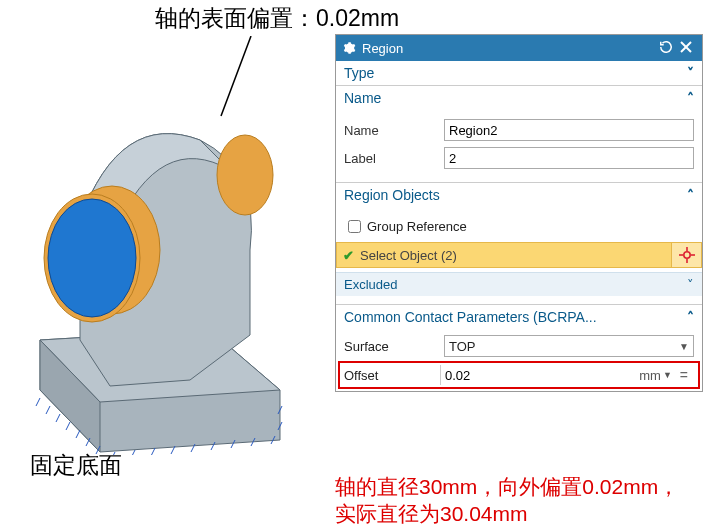 This screenshot has width=715, height=529. Describe the element at coordinates (519, 134) in the screenshot. I see `section-name: Name ˄ Name Label` at that location.